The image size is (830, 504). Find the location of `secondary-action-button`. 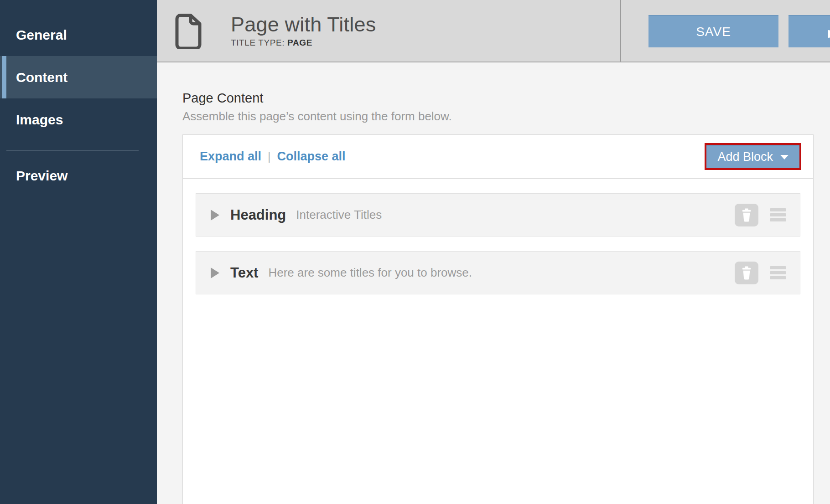

secondary-action-button is located at coordinates (809, 31).